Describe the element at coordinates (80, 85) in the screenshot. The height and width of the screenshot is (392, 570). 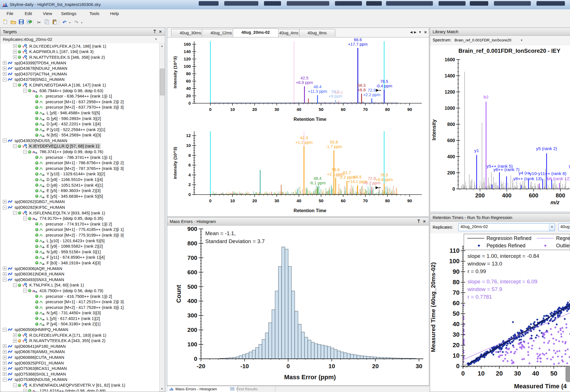
I see `target-tree-item: −YPK.DNPLNEGTDAAR.A [39, 42] (rank 1)` at that location.